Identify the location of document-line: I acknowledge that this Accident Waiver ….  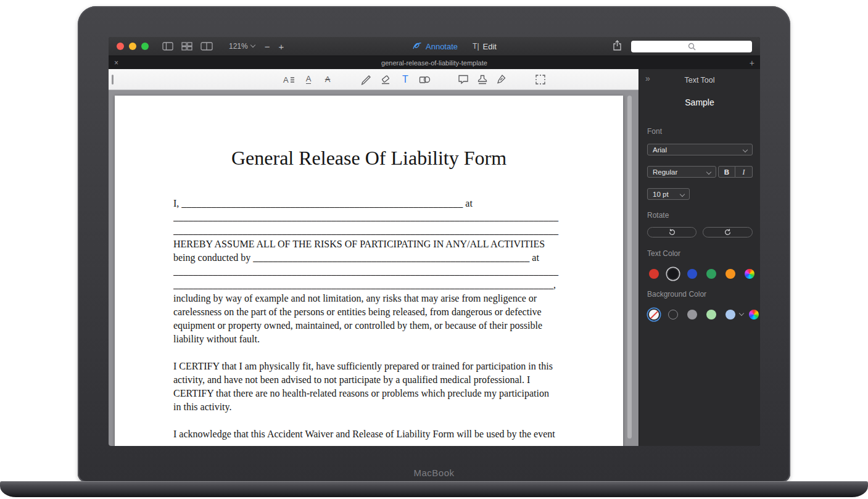
(369, 434).